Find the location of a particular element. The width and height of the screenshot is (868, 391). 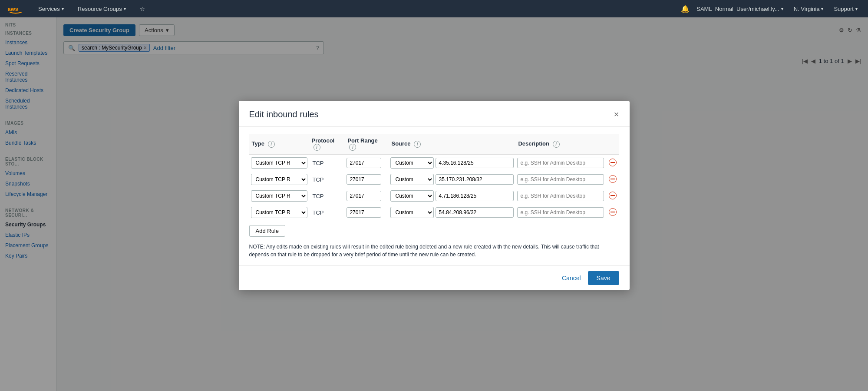

protocol-cell-1: TCP is located at coordinates (327, 179).